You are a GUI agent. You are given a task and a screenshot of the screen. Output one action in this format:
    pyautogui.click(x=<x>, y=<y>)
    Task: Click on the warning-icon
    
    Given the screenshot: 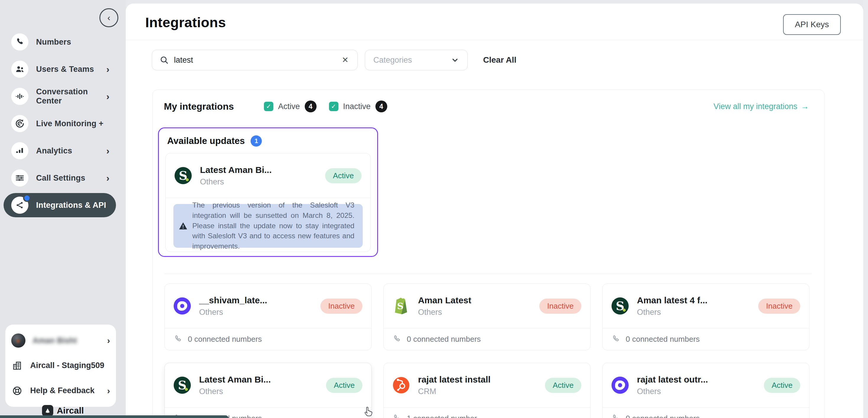 What is the action you would take?
    pyautogui.click(x=183, y=226)
    